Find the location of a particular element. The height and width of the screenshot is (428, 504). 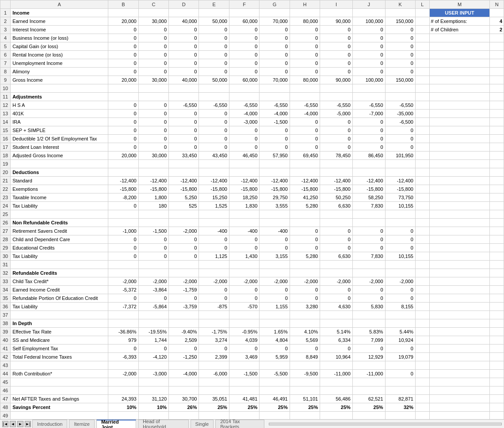

cell-d-35: 0 is located at coordinates (184, 299).